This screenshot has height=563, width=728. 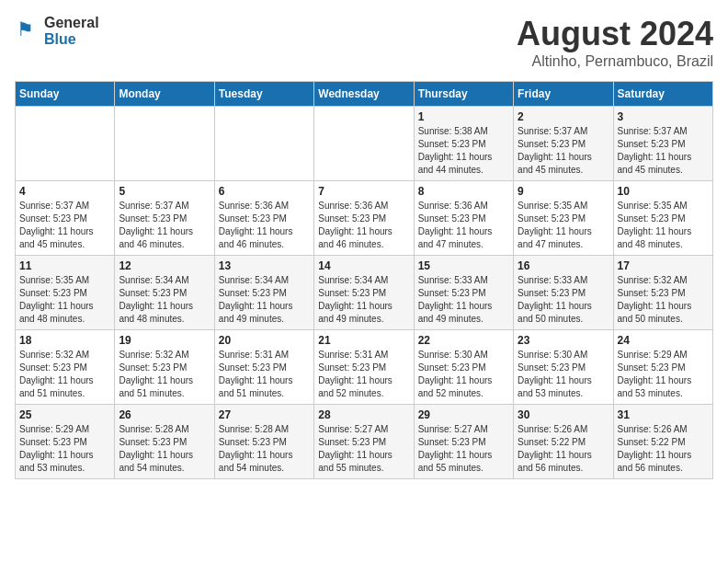 What do you see at coordinates (164, 340) in the screenshot?
I see `day-number: 19` at bounding box center [164, 340].